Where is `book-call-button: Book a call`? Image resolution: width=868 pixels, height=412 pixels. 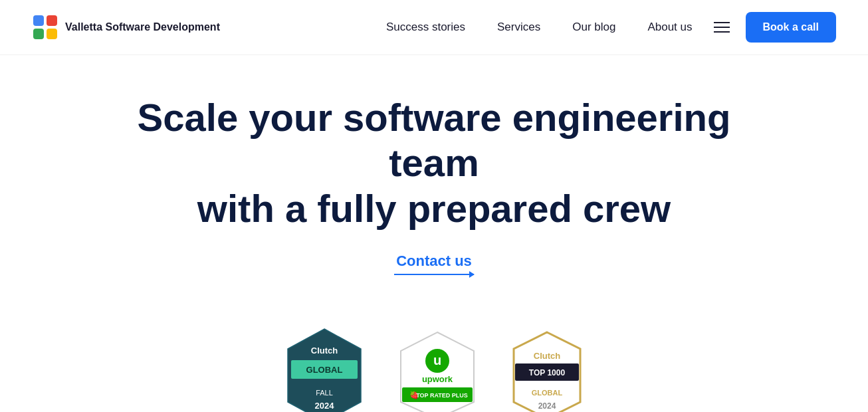 book-call-button: Book a call is located at coordinates (791, 27).